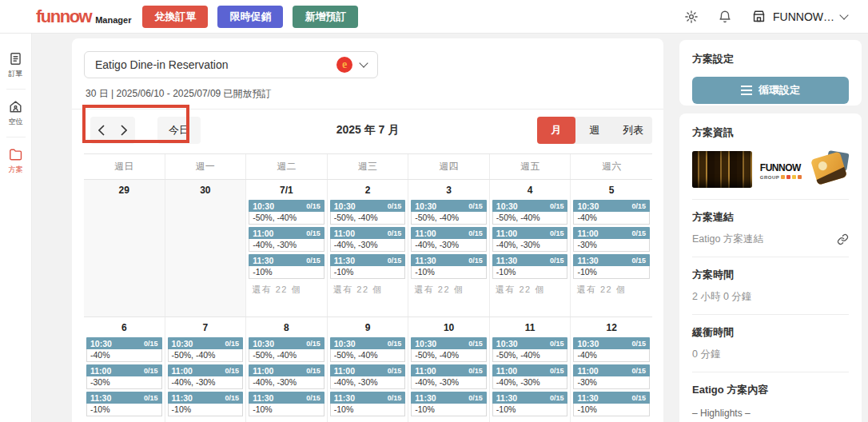  I want to click on next-month-button, so click(124, 130).